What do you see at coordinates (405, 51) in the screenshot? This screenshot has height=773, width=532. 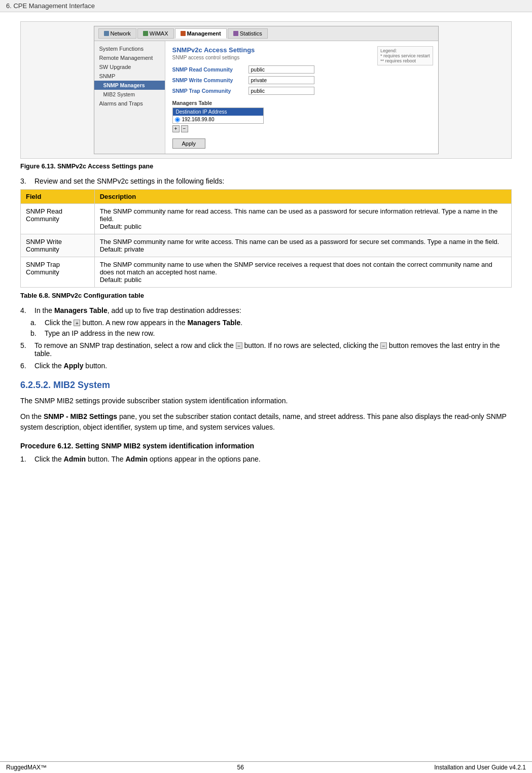 I see `legend-title: Legend:` at bounding box center [405, 51].